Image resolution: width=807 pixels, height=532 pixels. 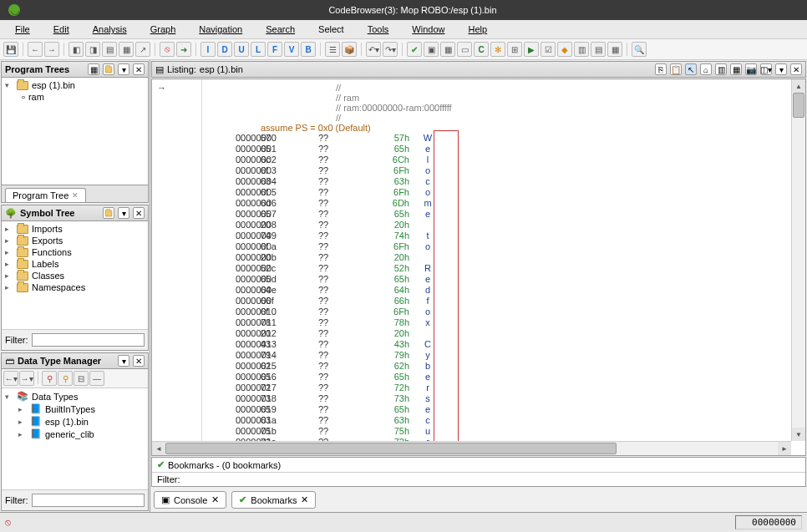 I want to click on col1-icon: ▥, so click(x=581, y=49).